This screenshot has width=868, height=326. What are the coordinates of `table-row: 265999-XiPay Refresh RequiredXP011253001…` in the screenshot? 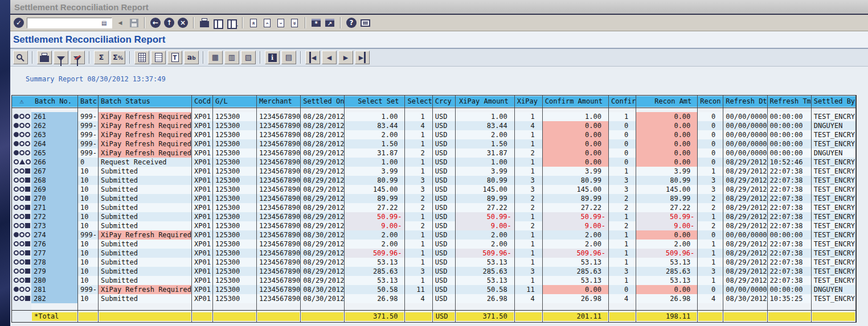 It's located at (434, 153).